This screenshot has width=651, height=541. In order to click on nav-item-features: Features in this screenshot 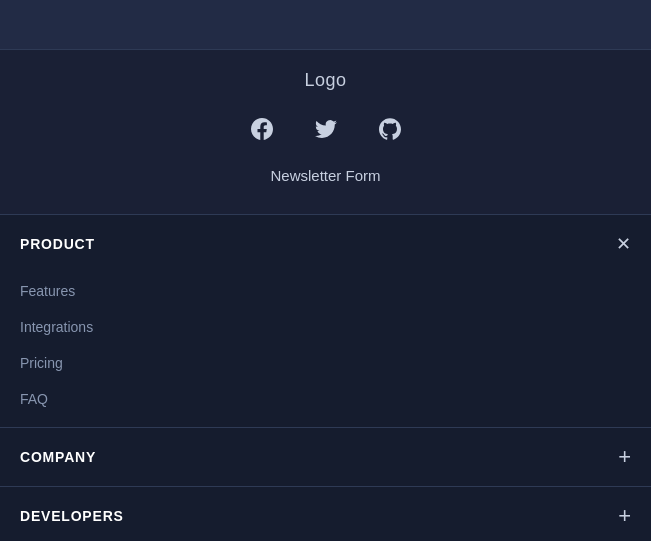, I will do `click(326, 291)`.